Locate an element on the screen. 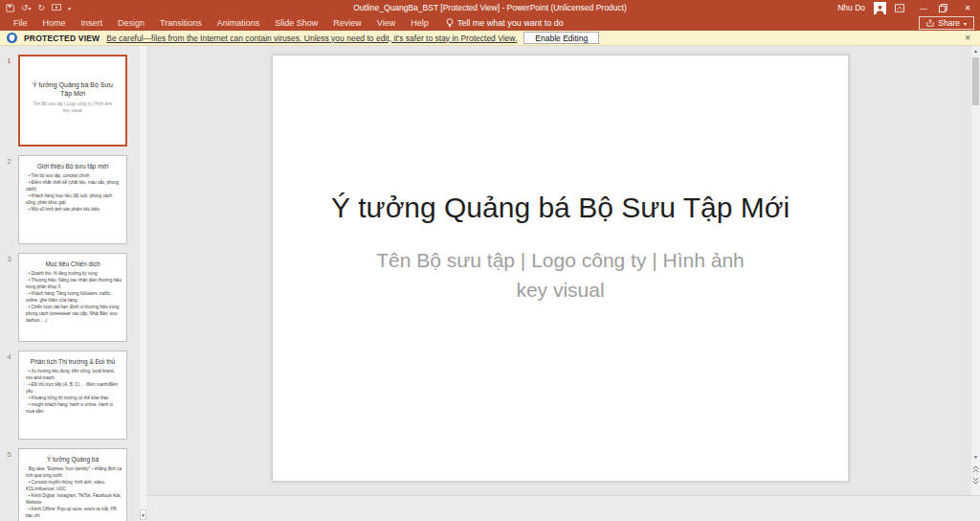 This screenshot has width=980, height=521. slide-thumbnail-4: Phân tích Thị trường & Đối thủ• Xu hướng… is located at coordinates (73, 395).